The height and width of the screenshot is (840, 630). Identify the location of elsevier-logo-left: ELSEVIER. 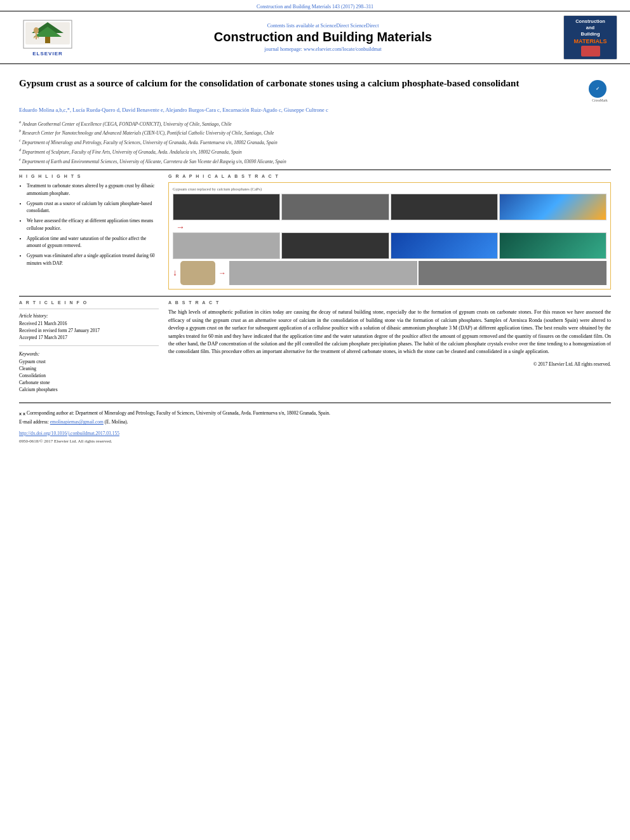
(48, 38).